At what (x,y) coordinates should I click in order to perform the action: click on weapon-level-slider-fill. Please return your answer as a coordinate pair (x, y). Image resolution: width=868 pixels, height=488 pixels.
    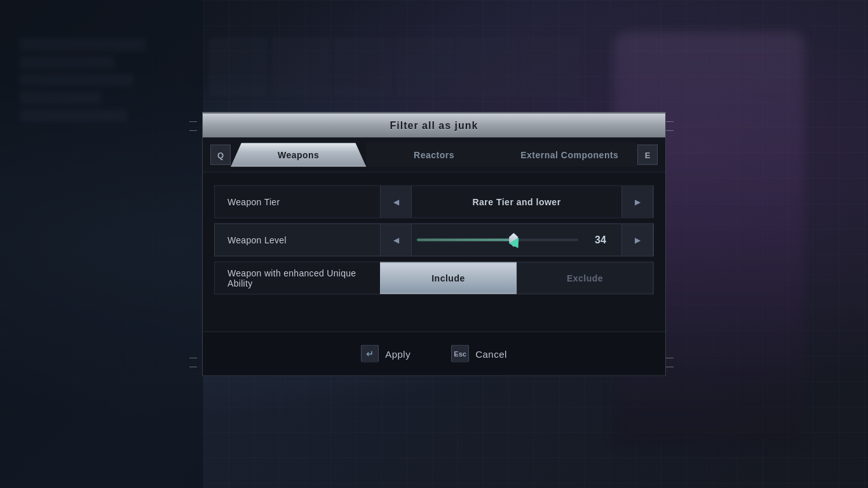
    Looking at the image, I should click on (465, 240).